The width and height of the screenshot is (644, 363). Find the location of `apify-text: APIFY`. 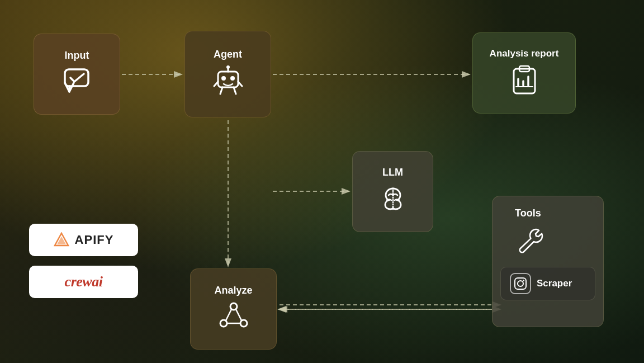

apify-text: APIFY is located at coordinates (94, 240).